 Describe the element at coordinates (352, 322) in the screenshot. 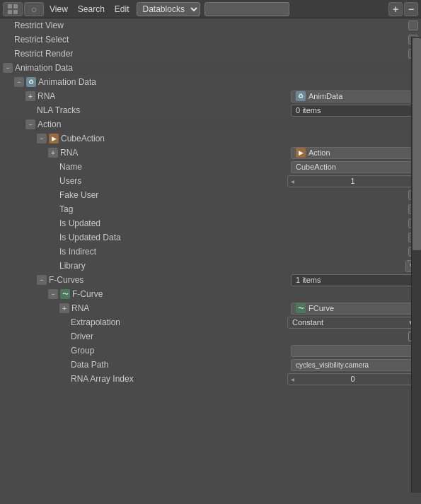

I see `extrapolation-dropdown: Constant ▾` at that location.